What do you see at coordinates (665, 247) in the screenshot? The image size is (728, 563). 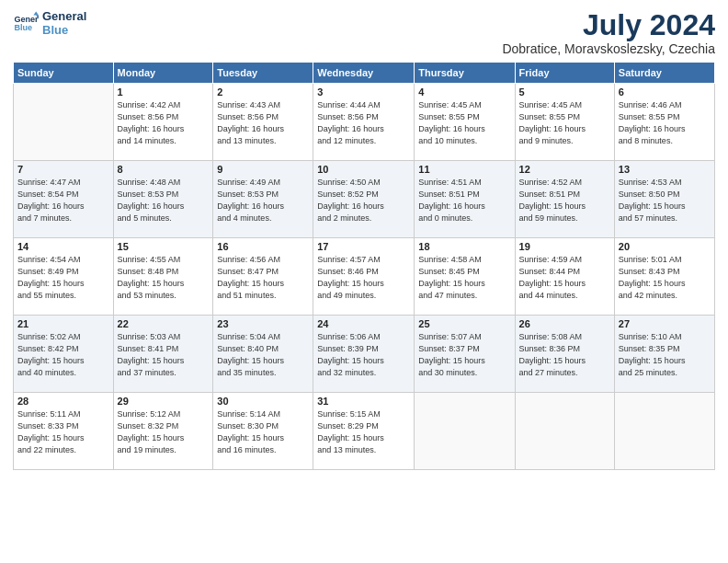 I see `day-number: 20` at bounding box center [665, 247].